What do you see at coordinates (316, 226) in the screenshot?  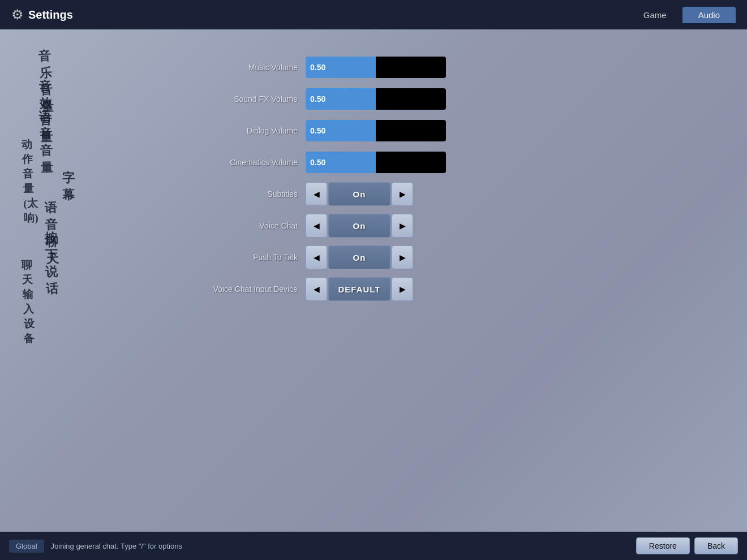 I see `voicechat-prev-button: ◀` at bounding box center [316, 226].